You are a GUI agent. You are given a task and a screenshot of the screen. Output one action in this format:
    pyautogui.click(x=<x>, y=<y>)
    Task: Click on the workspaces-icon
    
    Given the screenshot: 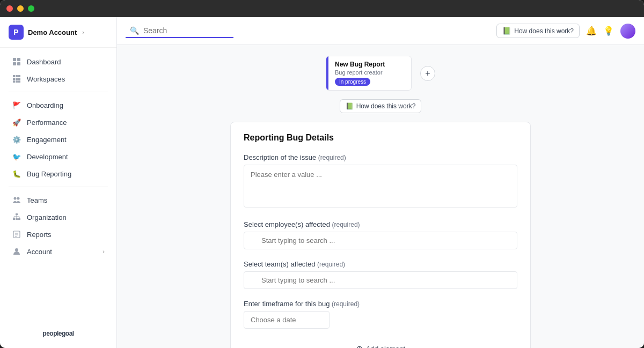 What is the action you would take?
    pyautogui.click(x=17, y=79)
    